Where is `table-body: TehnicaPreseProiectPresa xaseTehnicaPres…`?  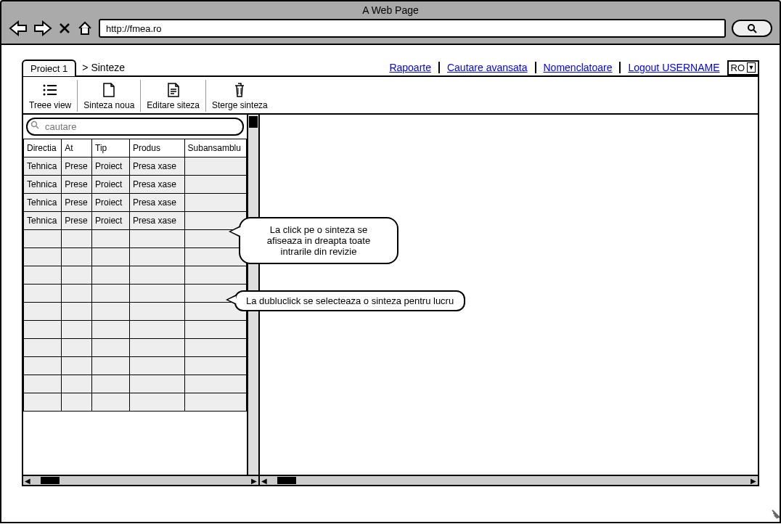 table-body: TehnicaPreseProiectPresa xaseTehnicaPres… is located at coordinates (135, 285).